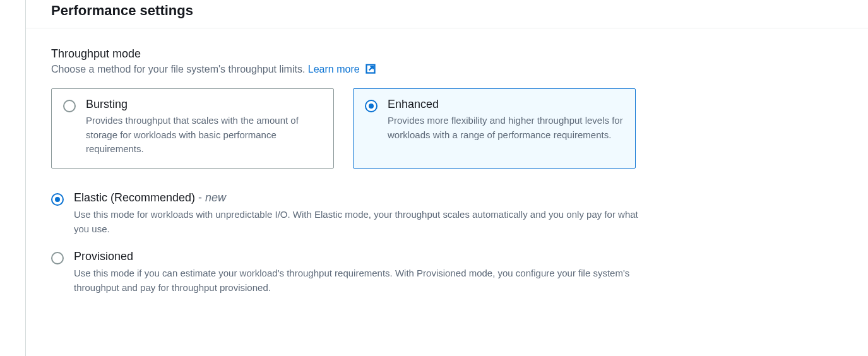  What do you see at coordinates (447, 54) in the screenshot?
I see `throughput-mode-heading: Throughput mode` at bounding box center [447, 54].